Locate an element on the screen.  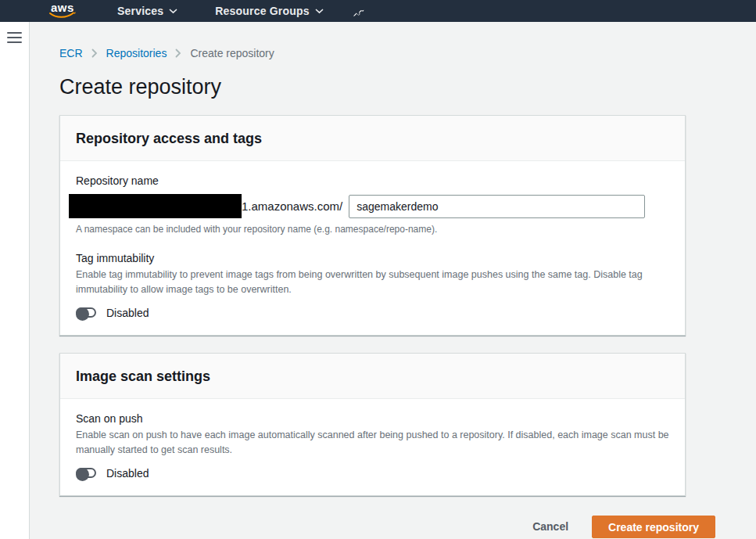
tag-immutability-toggle is located at coordinates (86, 313).